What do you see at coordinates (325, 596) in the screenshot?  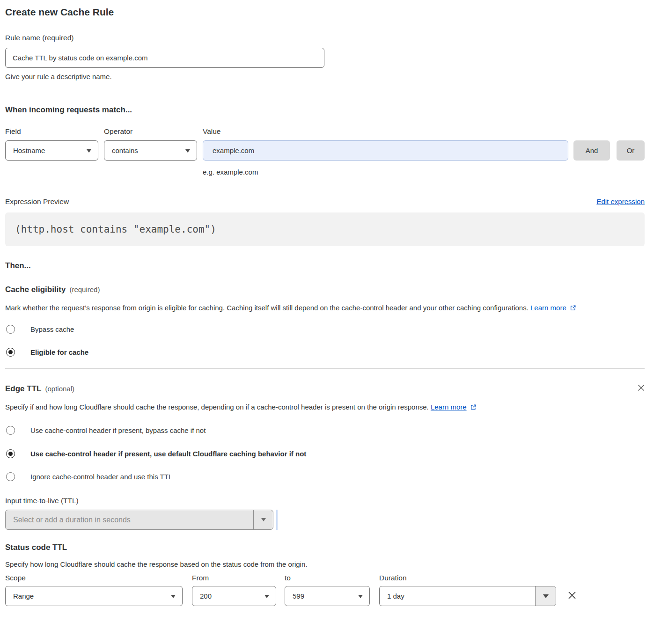 I see `status-code-controls-row: Range 200 599 1 day` at bounding box center [325, 596].